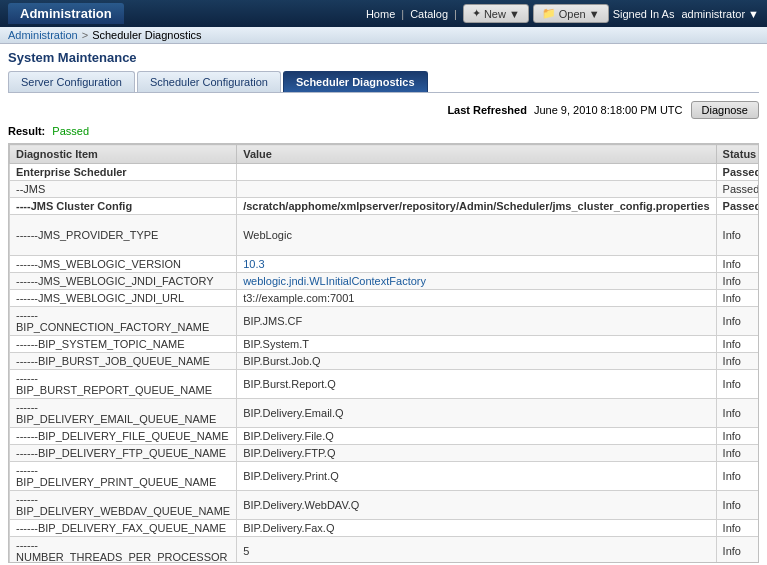  I want to click on new-icon: ✦, so click(476, 14).